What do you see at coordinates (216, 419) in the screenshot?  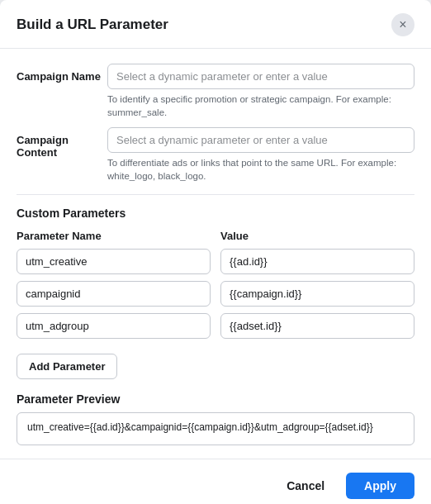 I see `parameter-preview-section: Parameter Preview utm_creative={{ad.id}}…` at bounding box center [216, 419].